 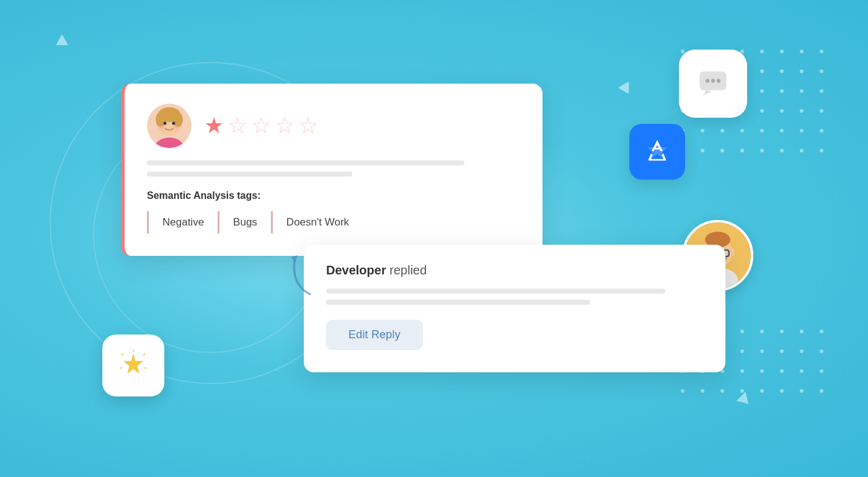 What do you see at coordinates (374, 335) in the screenshot?
I see `edit-reply-button: Edit Reply` at bounding box center [374, 335].